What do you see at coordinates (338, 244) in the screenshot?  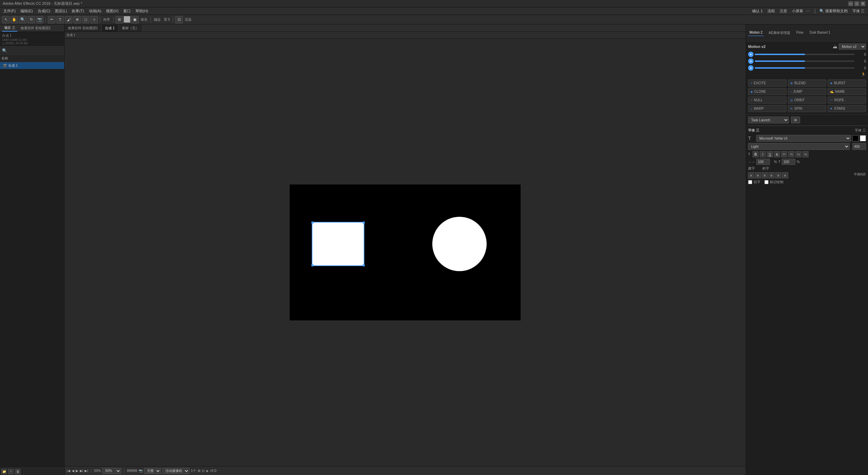 I see `white-rectangle` at bounding box center [338, 244].